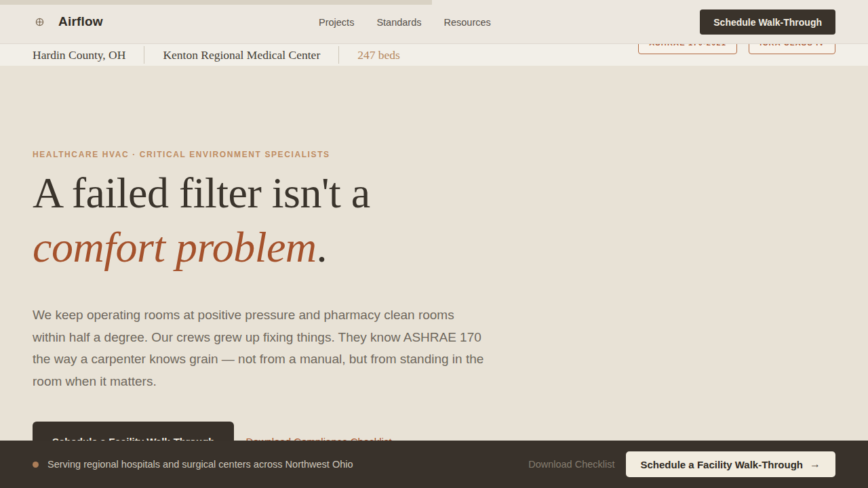 The height and width of the screenshot is (488, 868). What do you see at coordinates (39, 22) in the screenshot?
I see `airflow-vent-icon` at bounding box center [39, 22].